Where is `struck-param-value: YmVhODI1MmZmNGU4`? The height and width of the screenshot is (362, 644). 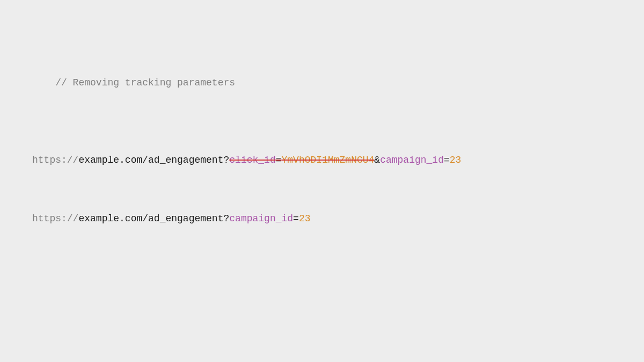
struck-param-value: YmVhODI1MmZmNGU4 is located at coordinates (328, 160).